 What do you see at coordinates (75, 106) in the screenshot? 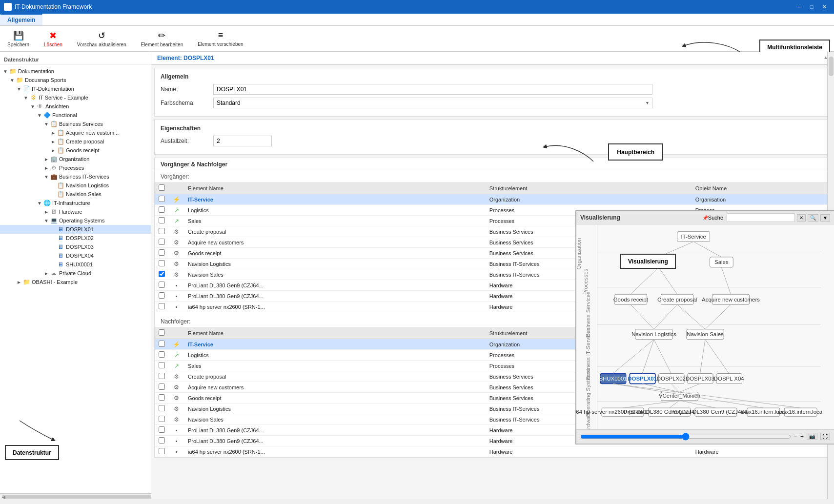
I see `tree-item-ansichten: ▼ 👁 Ansichten` at bounding box center [75, 106].